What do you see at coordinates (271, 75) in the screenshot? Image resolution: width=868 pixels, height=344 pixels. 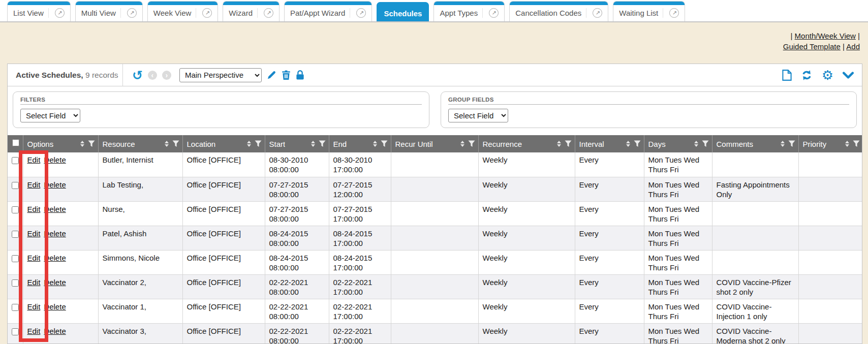 I see `edit-pencil-icon` at bounding box center [271, 75].